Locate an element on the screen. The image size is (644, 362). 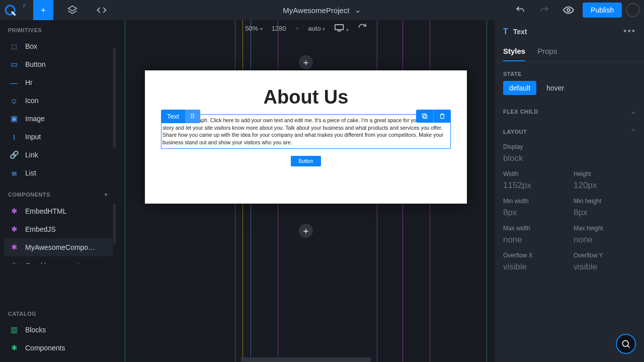
page-paragraph: Hi! I'm a paragraph. Click here to add y… is located at coordinates (306, 132).